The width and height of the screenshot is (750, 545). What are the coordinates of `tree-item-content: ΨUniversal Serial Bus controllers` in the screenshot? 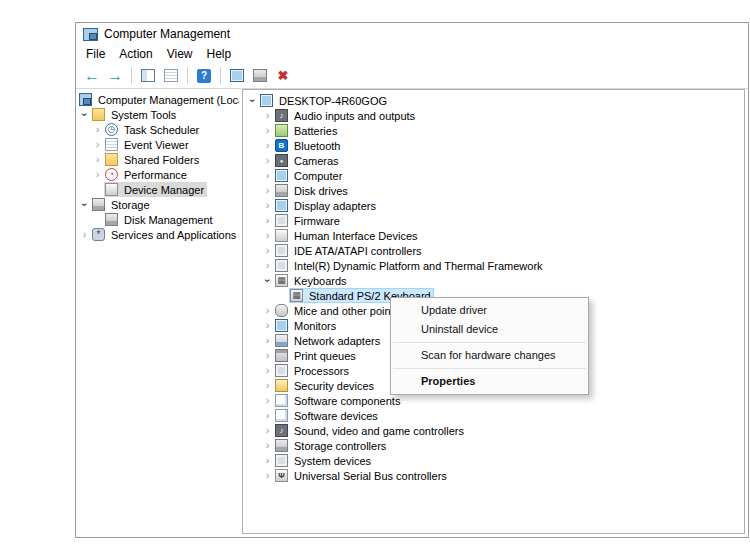 It's located at (362, 476).